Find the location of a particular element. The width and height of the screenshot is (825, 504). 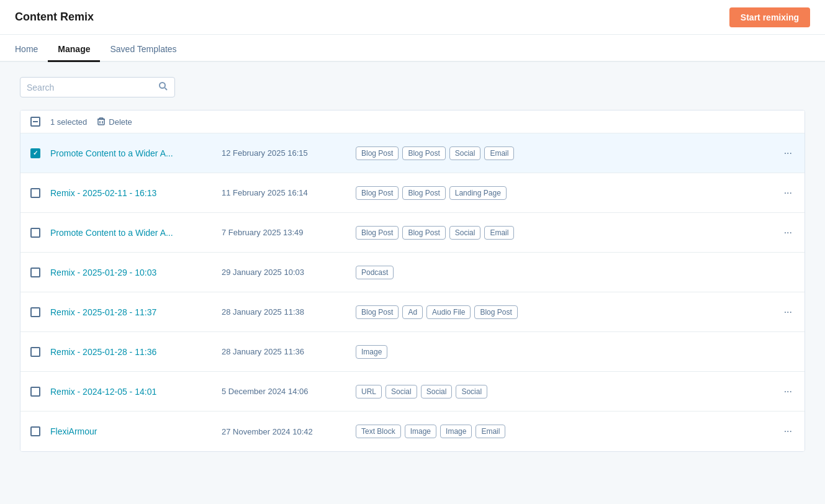

table-row: Promote Content to a Wider A...12 Februa… is located at coordinates (412, 153).